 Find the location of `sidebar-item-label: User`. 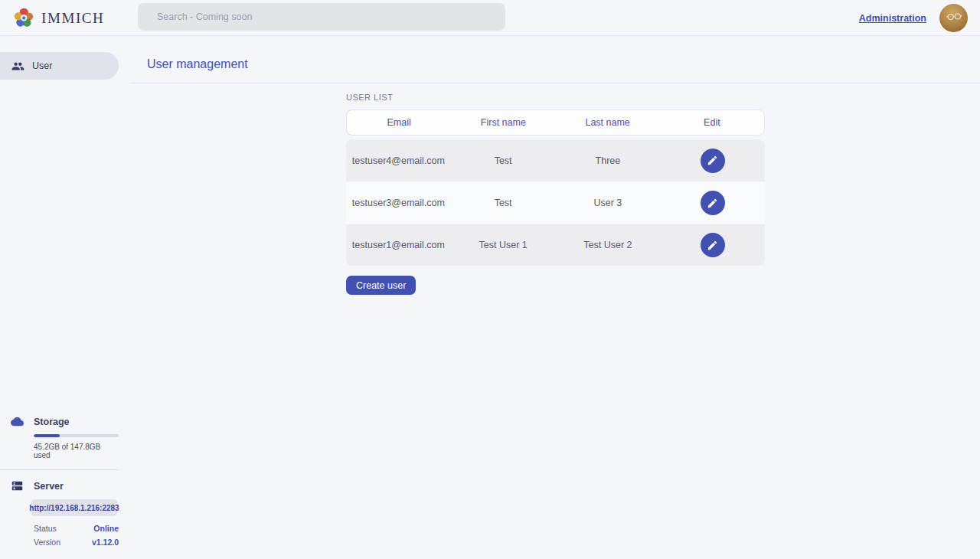

sidebar-item-label: User is located at coordinates (42, 66).